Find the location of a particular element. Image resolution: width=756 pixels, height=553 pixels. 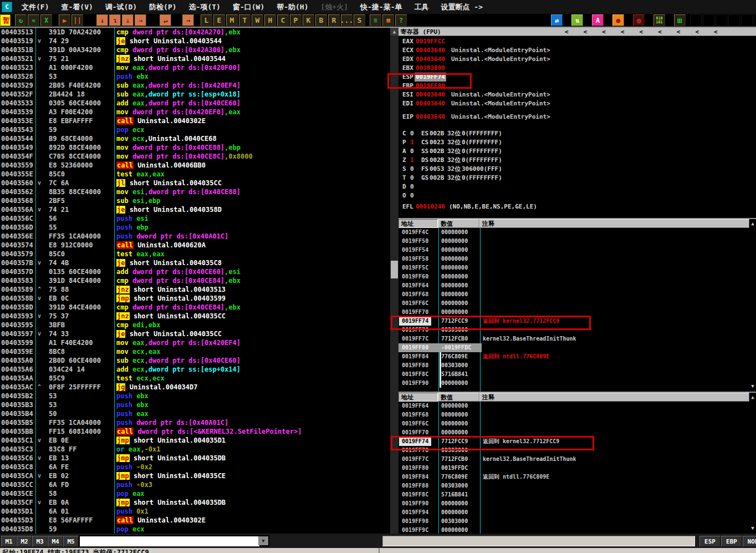

disasm-row: 004035A02B0D 60CE4000sub ecx,dword ptr d… is located at coordinates (195, 361).